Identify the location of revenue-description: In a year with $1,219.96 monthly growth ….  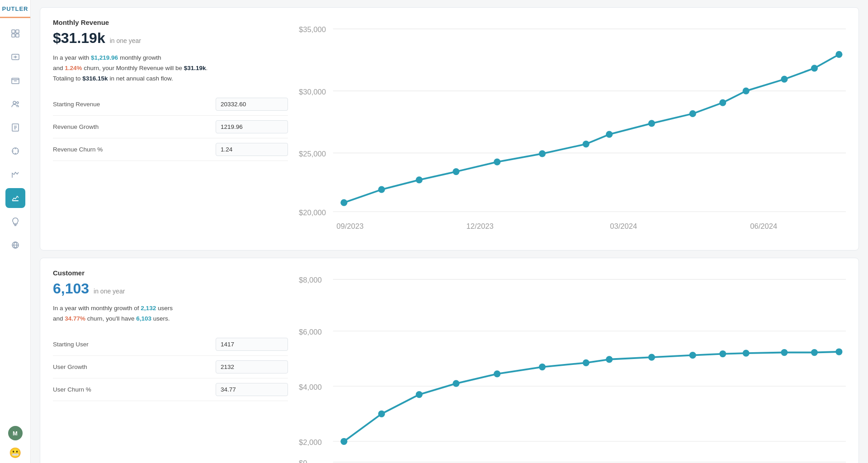
(170, 69).